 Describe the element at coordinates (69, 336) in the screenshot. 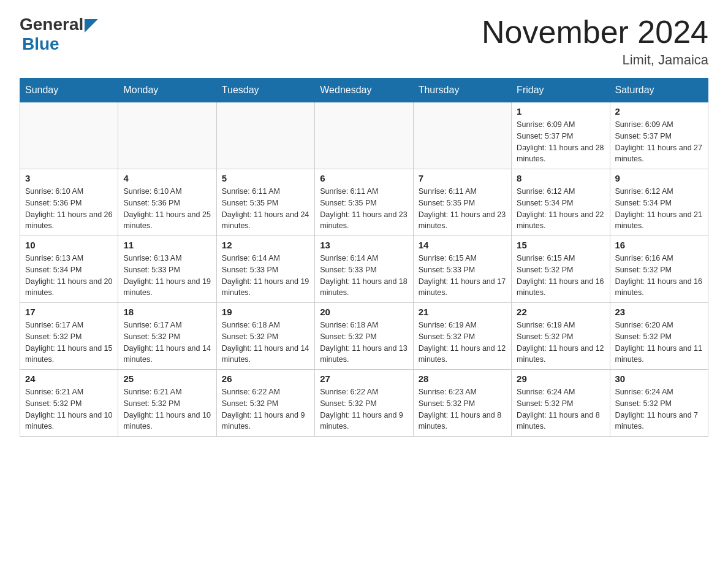

I see `calendar-cell: 17Sunrise: 6:17 AMSunset: 5:32 PMDayligh…` at that location.